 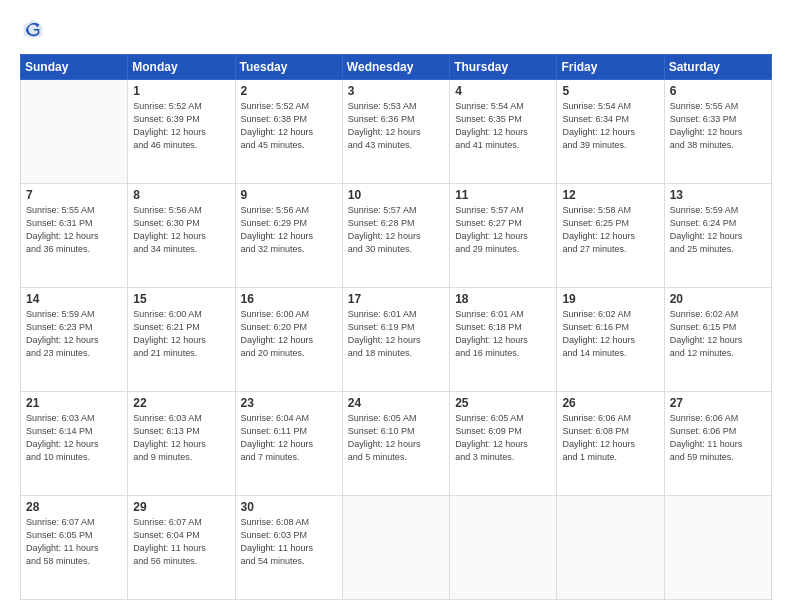 What do you see at coordinates (610, 403) in the screenshot?
I see `day-number: 26` at bounding box center [610, 403].